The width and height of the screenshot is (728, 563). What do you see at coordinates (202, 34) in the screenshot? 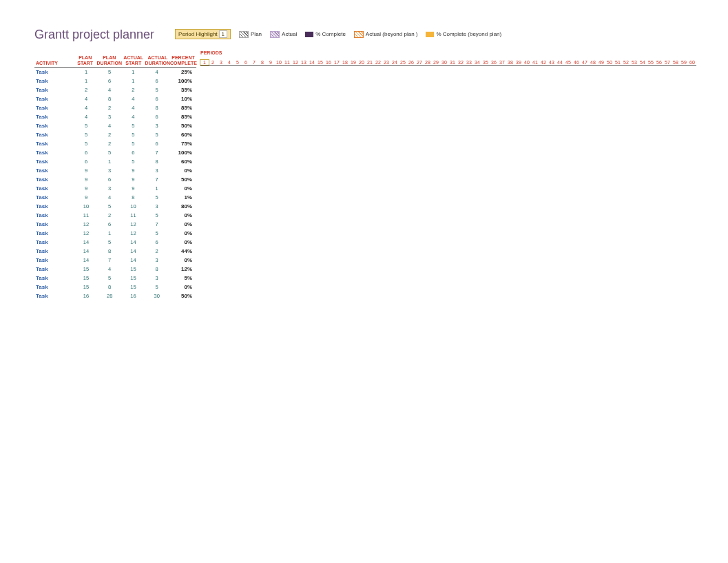
I see `period-highlight-box: Period Highlight 1` at bounding box center [202, 34].